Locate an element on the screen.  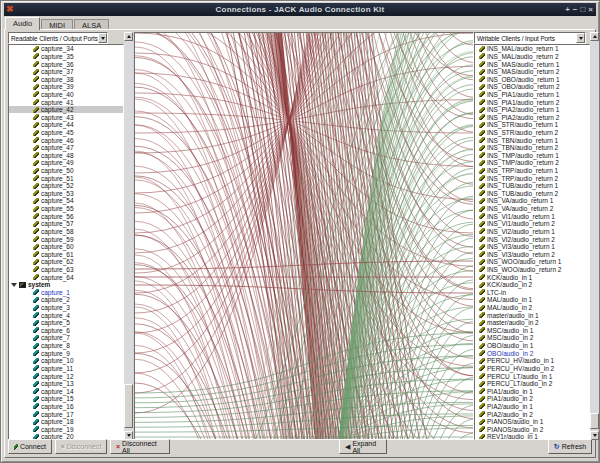
port-item: capture_41 is located at coordinates (66, 102).